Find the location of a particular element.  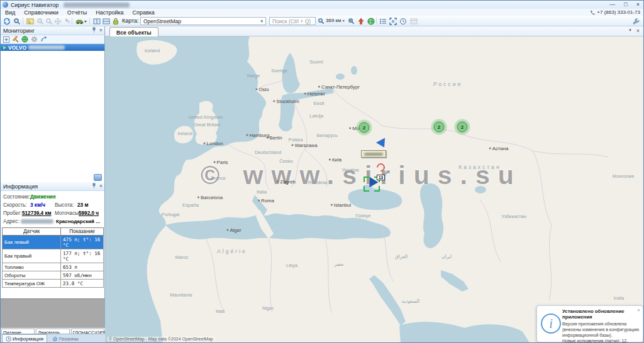

sensor-name: Бак правый is located at coordinates (31, 256).